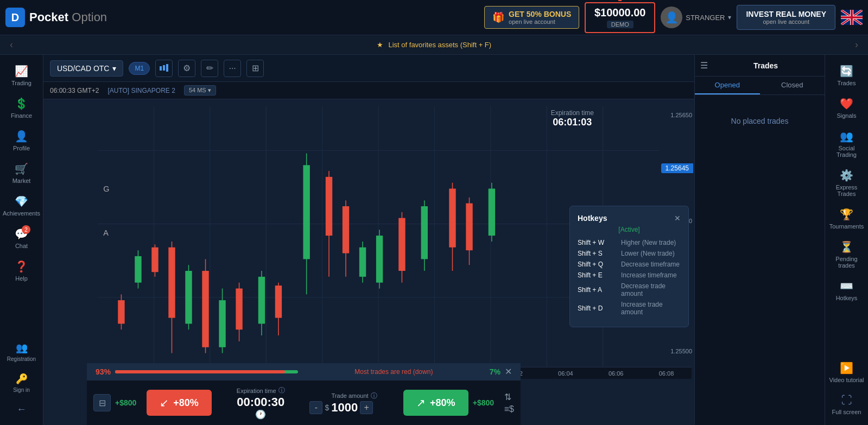  I want to click on hotkey-key-4: Shift + E, so click(599, 275).